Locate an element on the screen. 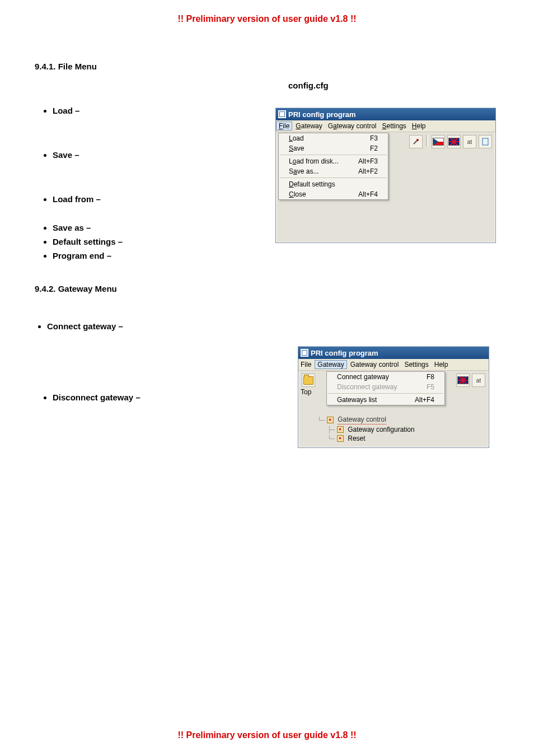 This screenshot has width=534, height=756. gateway-dropdown: Connect gatewayF8 Disconnect gatewayF5 G… is located at coordinates (386, 389).